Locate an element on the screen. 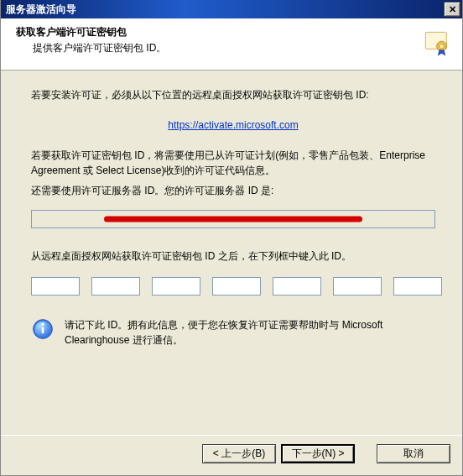 Image resolution: width=463 pixels, height=476 pixels. info-text: 请记下此 ID。拥有此信息，便于您在恢复许可证需要帮助时与 Microsoft … is located at coordinates (250, 332).